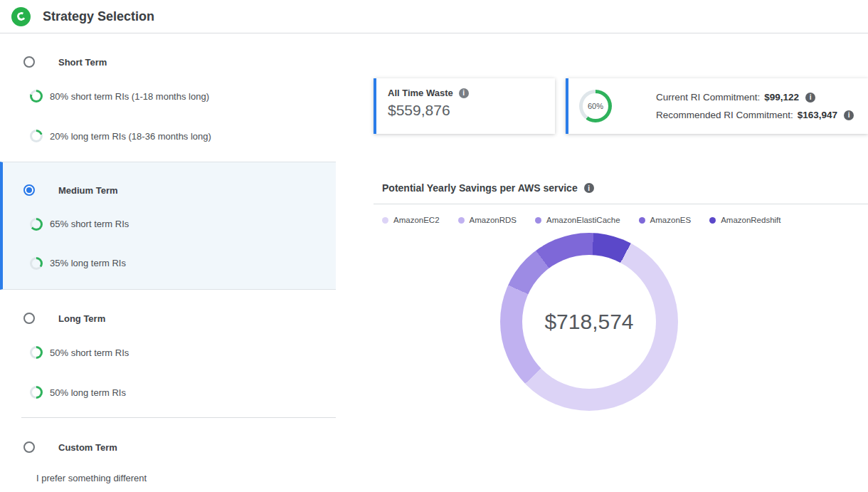  What do you see at coordinates (465, 110) in the screenshot?
I see `waste-card-value: $559,876` at bounding box center [465, 110].